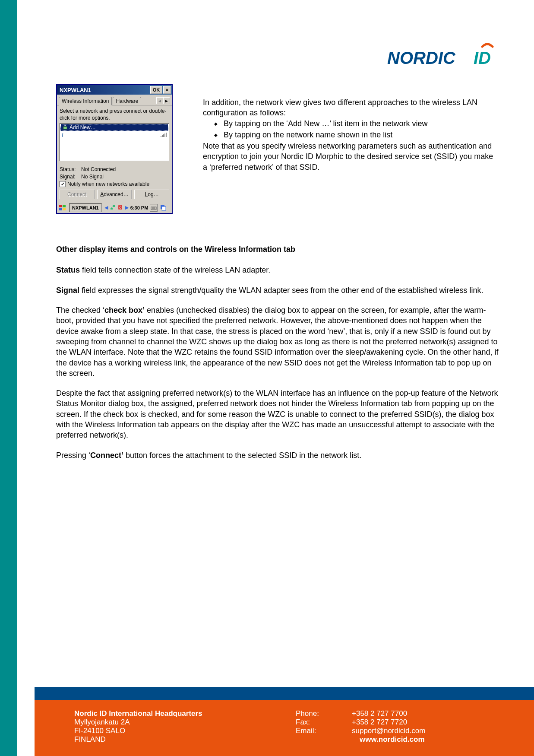 The height and width of the screenshot is (756, 534). What do you see at coordinates (163, 208) in the screenshot?
I see `tray-desktop-icon` at bounding box center [163, 208].